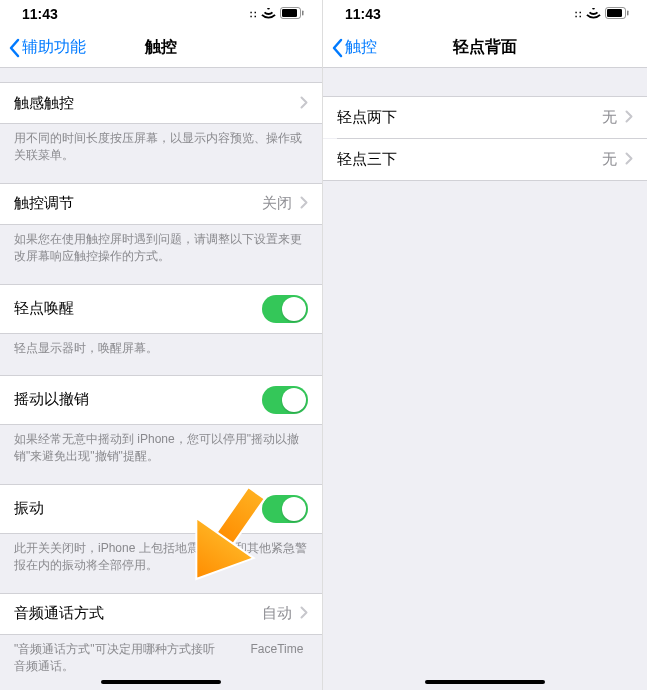  Describe the element at coordinates (54, 48) in the screenshot. I see `back-label: 辅助功能` at that location.